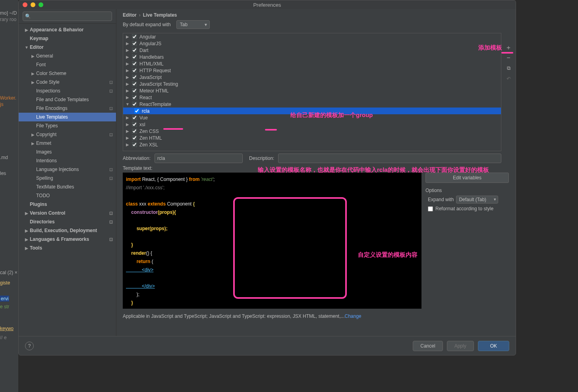  What do you see at coordinates (51, 73) in the screenshot?
I see `sidebar-item-label: Color Scheme` at bounding box center [51, 73].